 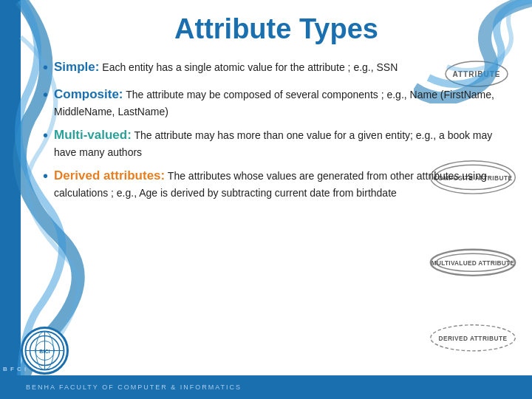 What do you see at coordinates (266, 387) in the screenshot?
I see `bottom-bar: Benha faculty of computer & Informatics` at bounding box center [266, 387].